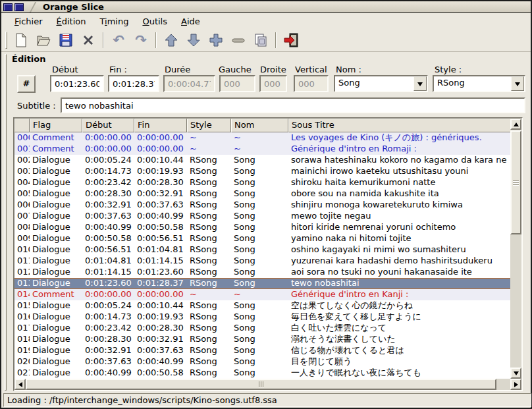 The width and height of the screenshot is (532, 409). Describe the element at coordinates (263, 171) in the screenshot. I see `table-row: 003Dialogue0:00:14.730:00:19.93RSongSong…` at that location.